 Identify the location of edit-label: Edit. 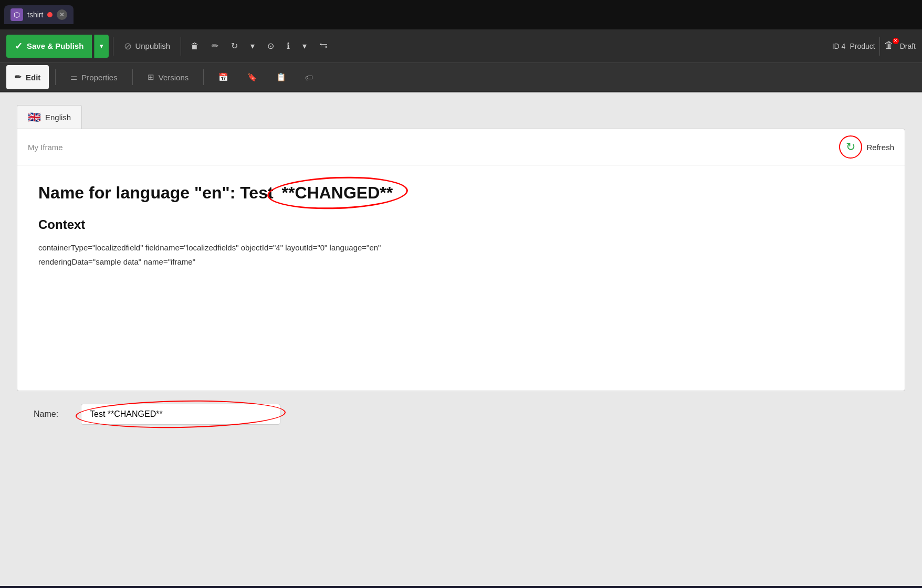
(33, 78).